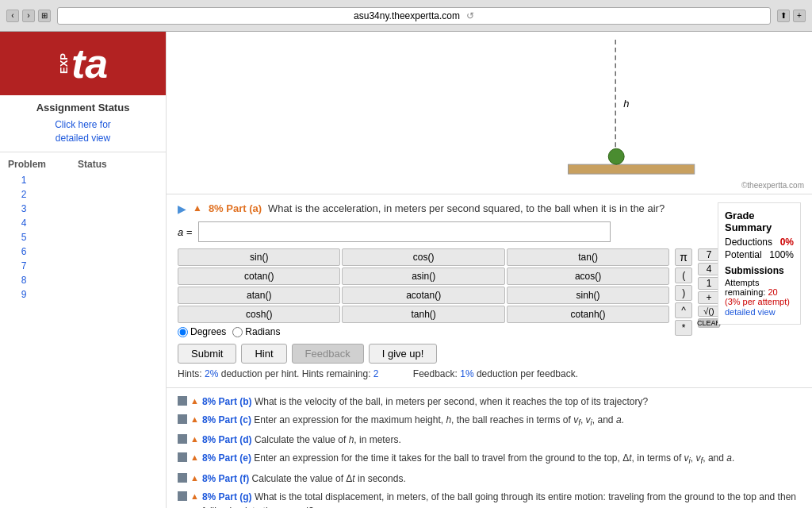 The height and width of the screenshot is (508, 812). I want to click on problem-link-9: 9, so click(24, 294).